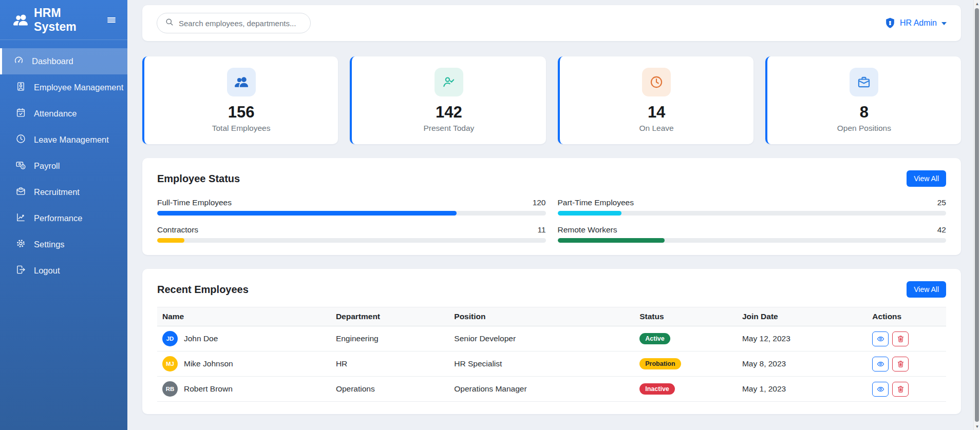 The height and width of the screenshot is (430, 980). Describe the element at coordinates (802, 389) in the screenshot. I see `employee-join-date: May 1, 2023` at that location.